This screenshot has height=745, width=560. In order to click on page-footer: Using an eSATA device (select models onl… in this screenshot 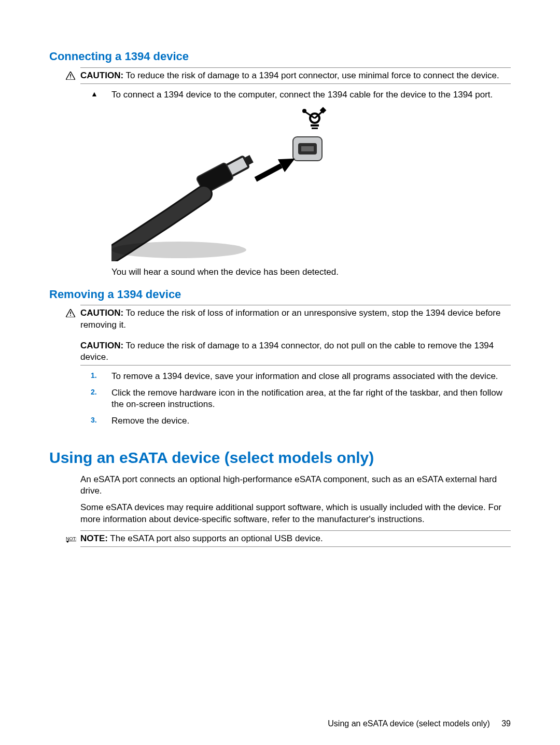, I will do `click(419, 724)`.